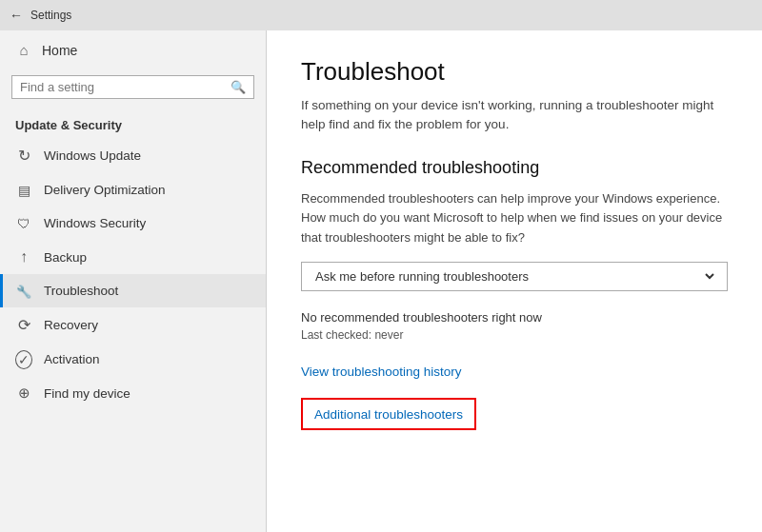 This screenshot has width=762, height=532. I want to click on dropdown-wrapper: Ask me before running troubleshootersRun…, so click(514, 276).